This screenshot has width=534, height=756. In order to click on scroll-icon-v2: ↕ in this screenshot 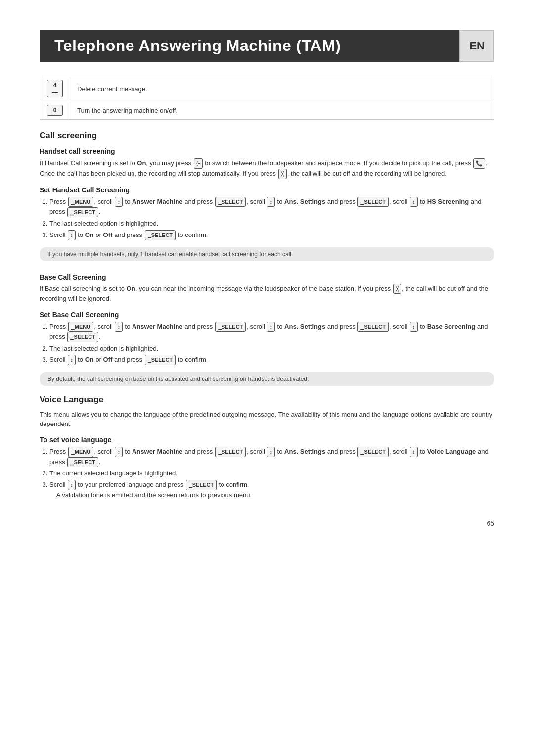, I will do `click(271, 452)`.